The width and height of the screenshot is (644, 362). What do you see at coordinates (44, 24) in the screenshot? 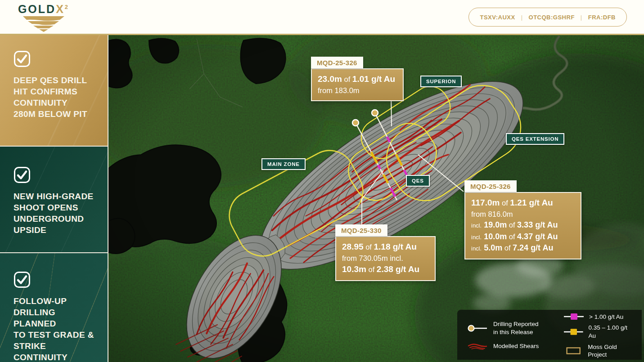
I see `strata-logo-icon` at bounding box center [44, 24].